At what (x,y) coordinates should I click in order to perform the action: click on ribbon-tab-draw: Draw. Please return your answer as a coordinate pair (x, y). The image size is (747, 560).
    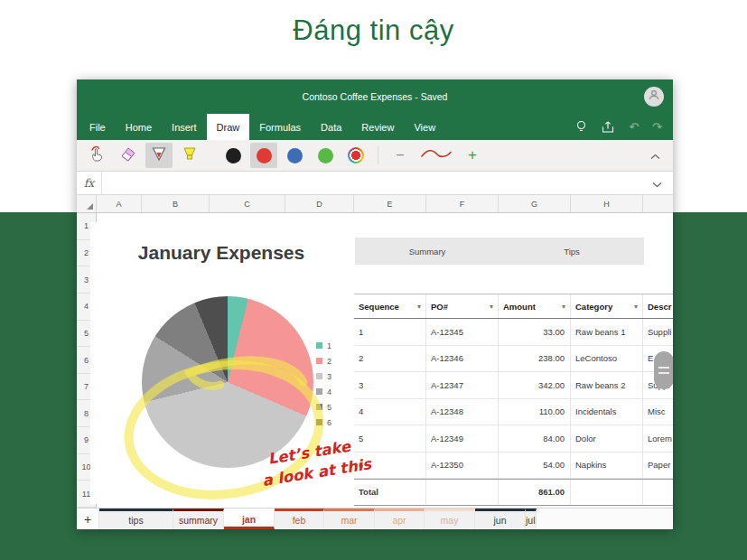
    Looking at the image, I should click on (229, 126).